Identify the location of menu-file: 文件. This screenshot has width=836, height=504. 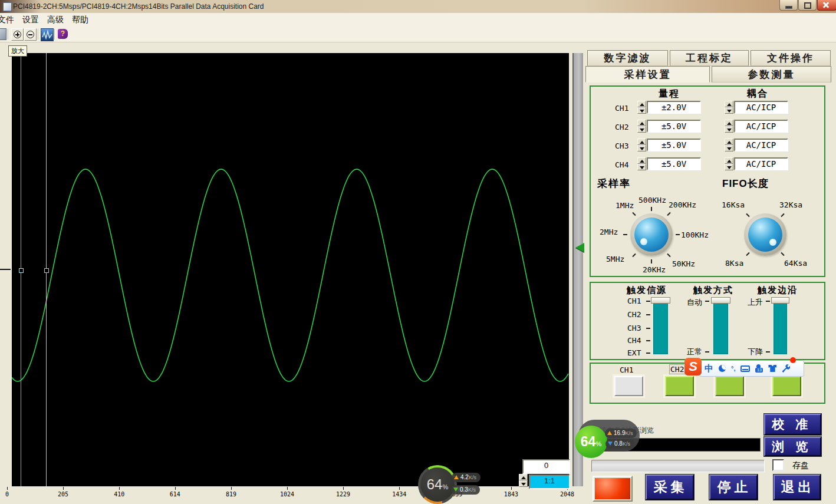
(7, 20).